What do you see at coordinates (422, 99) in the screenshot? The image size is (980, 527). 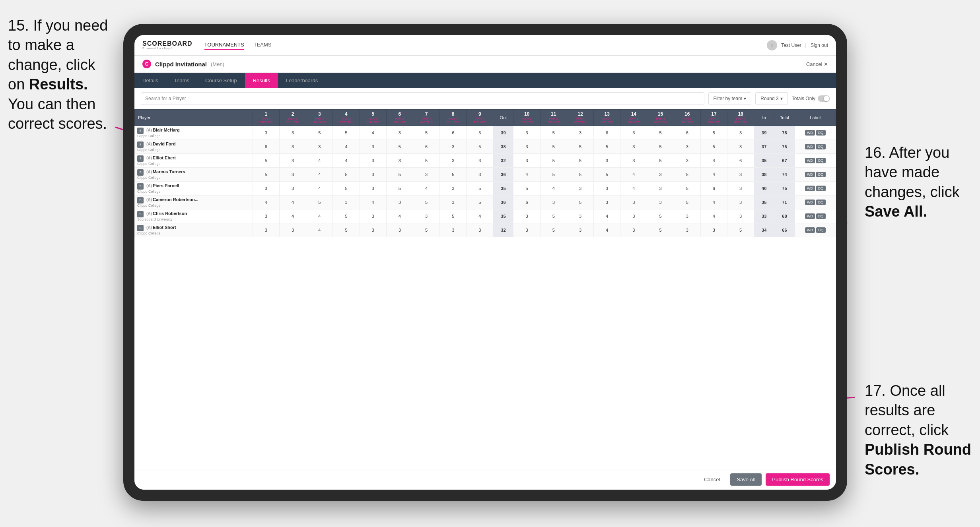 I see `search-input` at bounding box center [422, 99].